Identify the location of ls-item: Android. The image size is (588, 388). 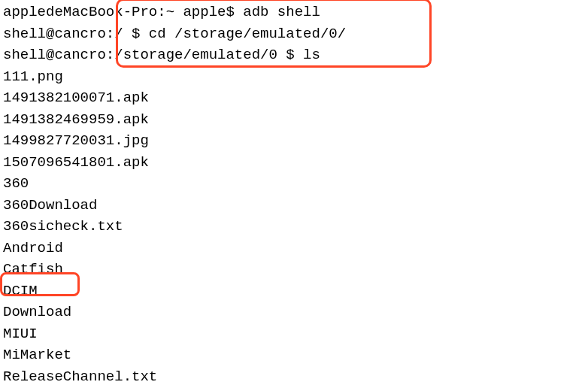
(294, 248).